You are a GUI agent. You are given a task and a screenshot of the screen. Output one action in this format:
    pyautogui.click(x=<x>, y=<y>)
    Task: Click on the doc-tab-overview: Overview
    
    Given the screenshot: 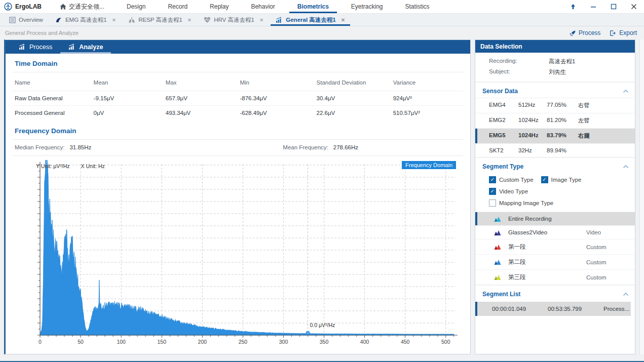 What is the action you would take?
    pyautogui.click(x=26, y=20)
    